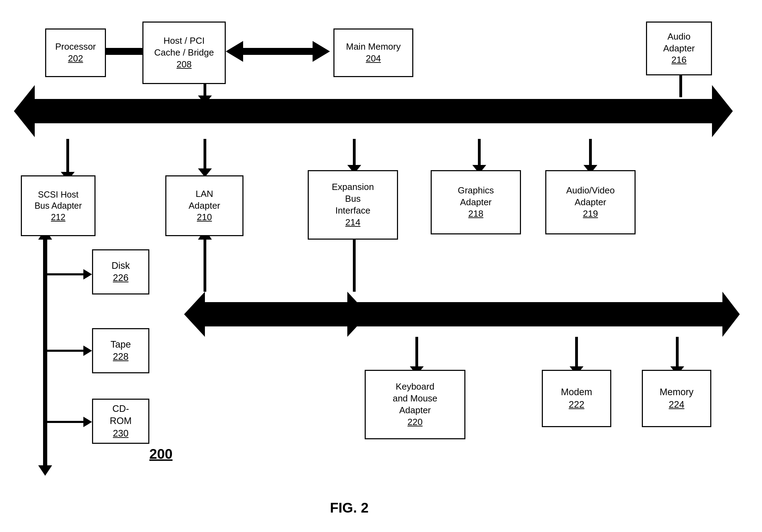  I want to click on diagram-number: 200, so click(161, 454).